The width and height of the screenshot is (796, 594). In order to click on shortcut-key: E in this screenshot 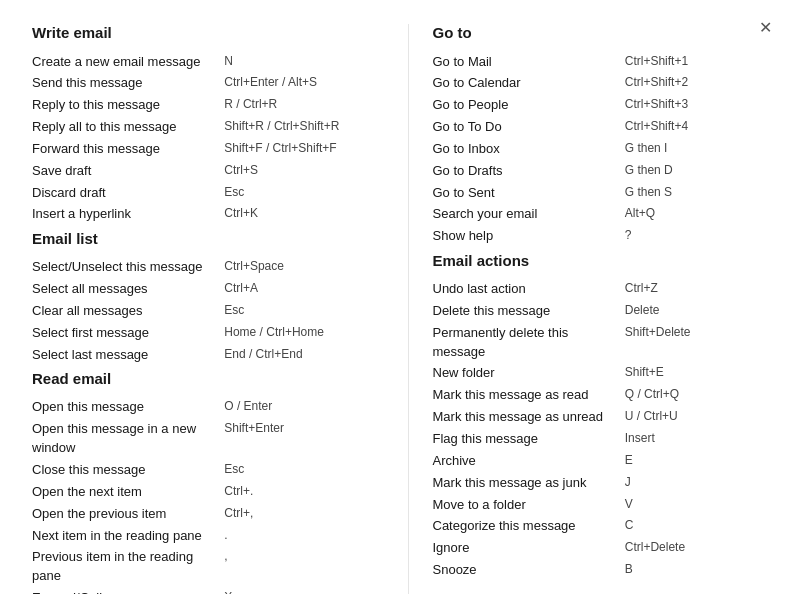, I will do `click(694, 461)`.